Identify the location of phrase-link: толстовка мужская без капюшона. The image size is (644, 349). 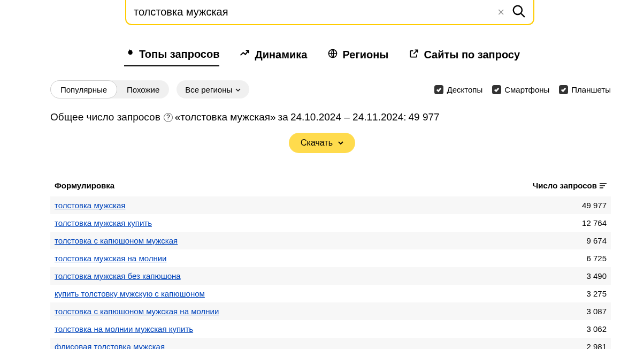
(118, 276).